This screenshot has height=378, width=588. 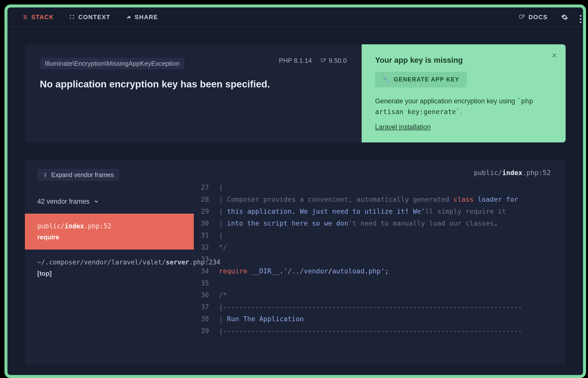 What do you see at coordinates (109, 201) in the screenshot?
I see `vendor-frames-toggle: 42 vendor frames` at bounding box center [109, 201].